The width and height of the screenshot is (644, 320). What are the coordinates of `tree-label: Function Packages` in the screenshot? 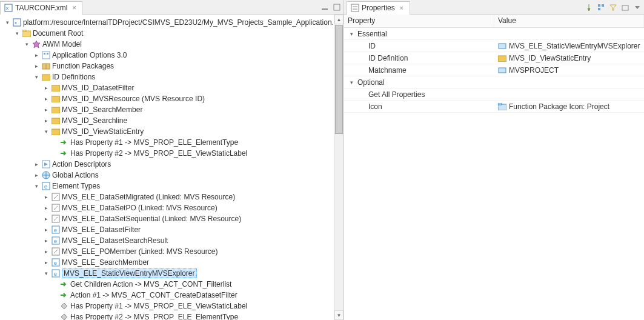 It's located at (83, 66).